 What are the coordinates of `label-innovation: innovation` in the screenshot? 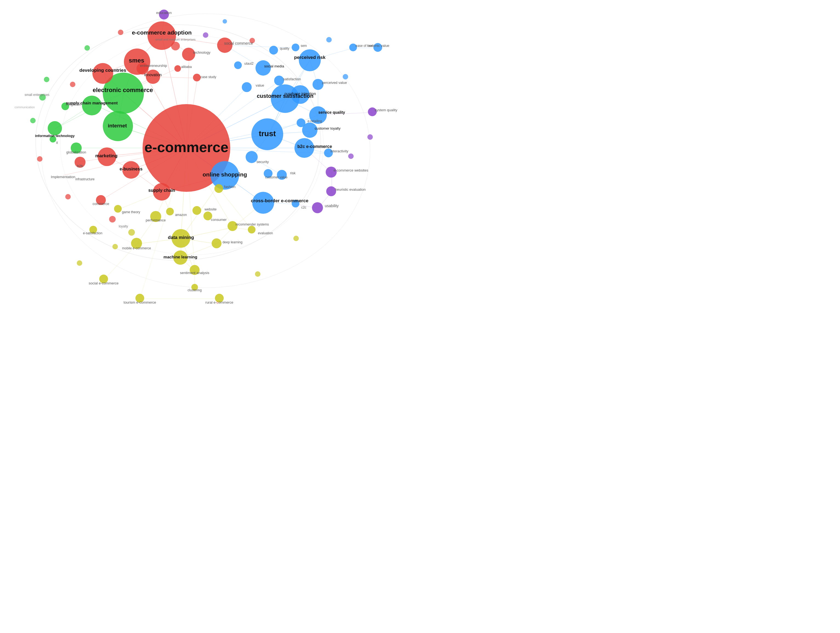 It's located at (153, 75).